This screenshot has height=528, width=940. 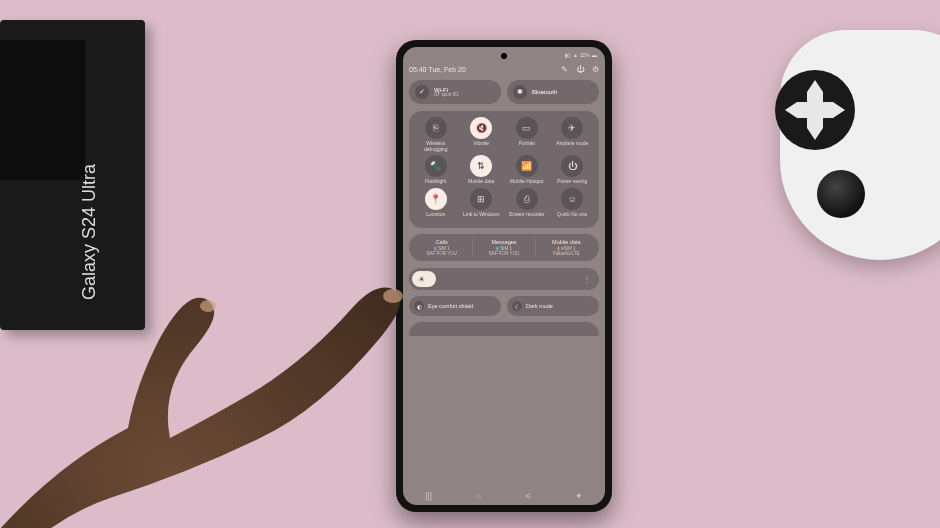 I want to click on qs-tile-flashlight: 🔦Flashlight, so click(x=436, y=170).